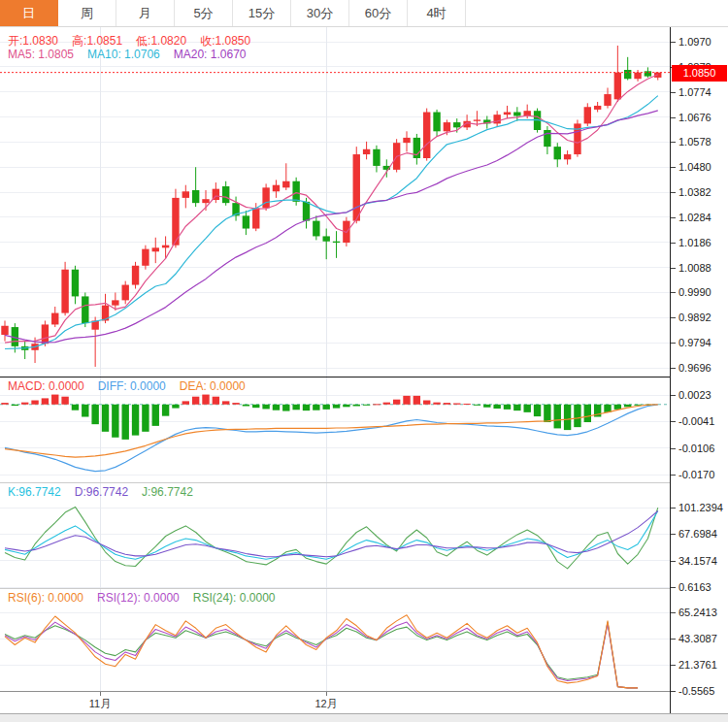 This screenshot has height=722, width=728. What do you see at coordinates (138, 598) in the screenshot?
I see `rsi-value: RSI(12): 0.0000` at bounding box center [138, 598].